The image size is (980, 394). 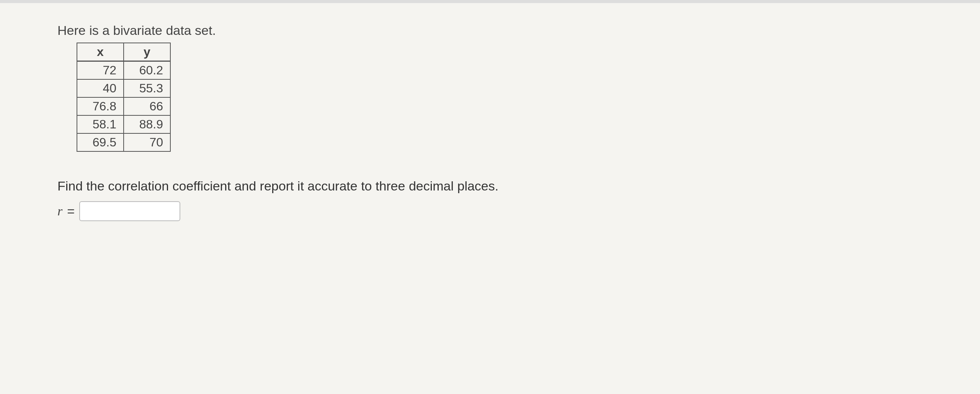 I want to click on table-row: 72 60.2, so click(x=124, y=71).